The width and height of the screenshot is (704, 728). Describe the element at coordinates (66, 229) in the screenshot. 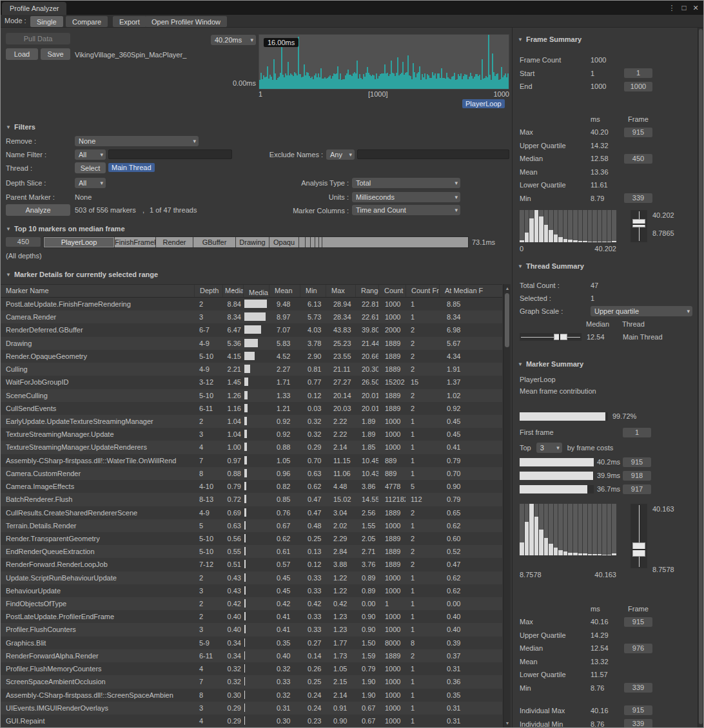

I see `top10-section-header: ▼Top 10 markers on median frame` at that location.